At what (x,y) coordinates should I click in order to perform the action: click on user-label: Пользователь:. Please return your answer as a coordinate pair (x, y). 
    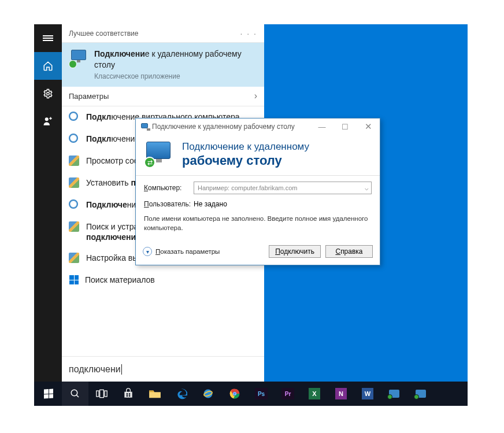
    Looking at the image, I should click on (166, 204).